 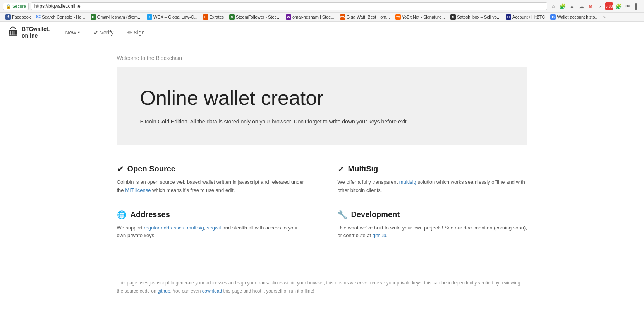 I want to click on sign-link: ✏ Sign, so click(x=136, y=33).